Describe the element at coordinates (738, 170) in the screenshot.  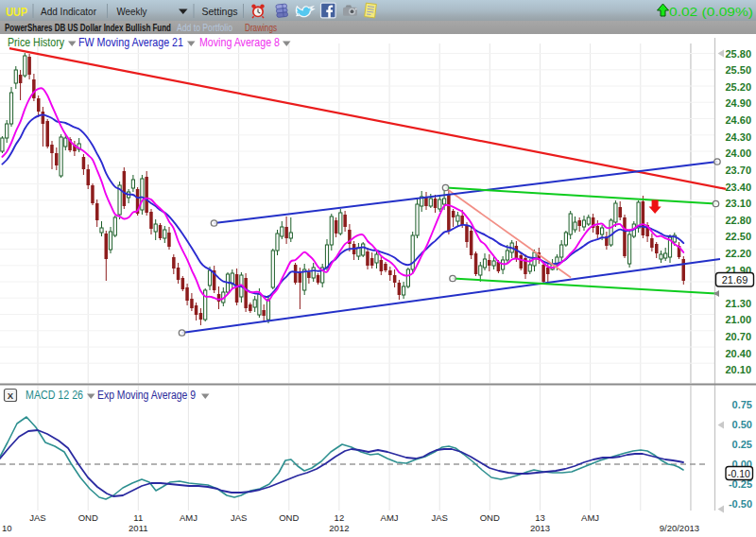
I see `svg-text: 23.70` at that location.